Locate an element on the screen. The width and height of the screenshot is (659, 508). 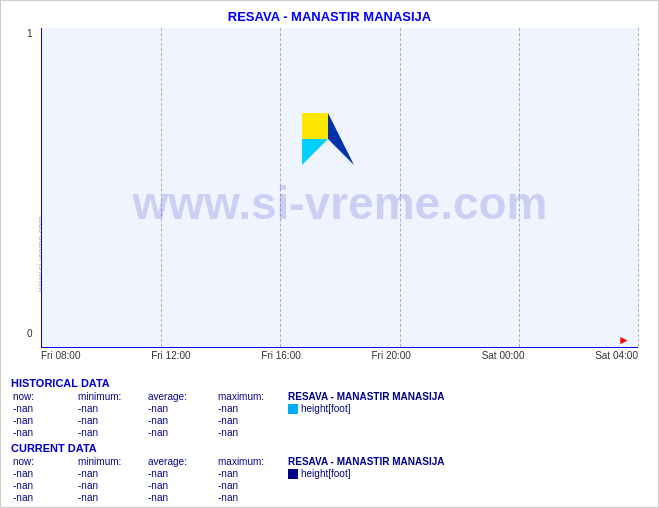
historical-header: HISTORICAL DATA is located at coordinates (330, 383).